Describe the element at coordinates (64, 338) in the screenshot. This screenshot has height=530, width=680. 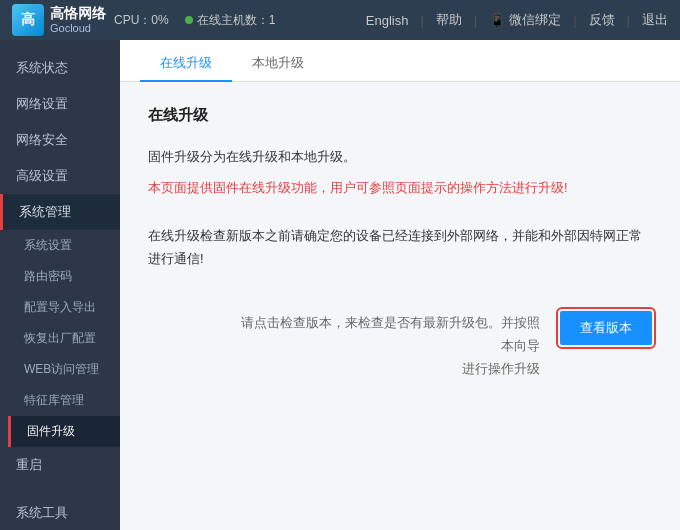
I see `sidebar-item-factory-reset: 恢复出厂配置` at that location.